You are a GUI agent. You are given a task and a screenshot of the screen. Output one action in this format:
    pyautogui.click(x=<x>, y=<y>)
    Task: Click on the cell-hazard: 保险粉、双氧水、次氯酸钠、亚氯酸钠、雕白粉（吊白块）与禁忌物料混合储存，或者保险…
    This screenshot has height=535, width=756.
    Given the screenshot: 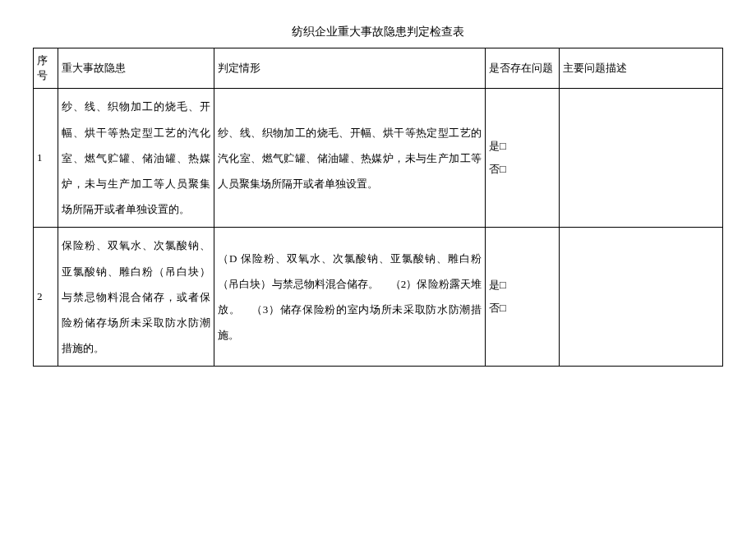 What is the action you would take?
    pyautogui.click(x=136, y=297)
    